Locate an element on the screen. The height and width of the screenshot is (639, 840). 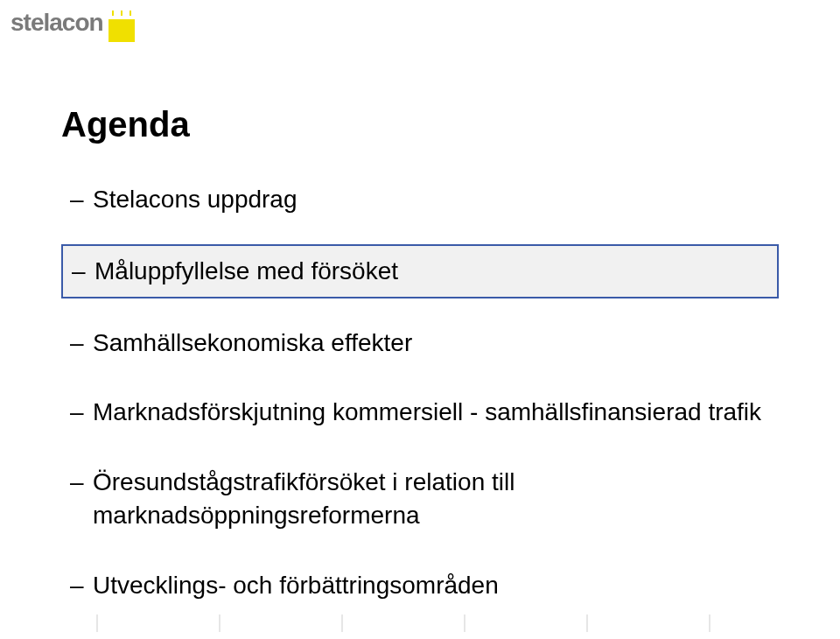
agenda-item-text: Måluppfyllelse med försöket is located at coordinates (247, 271).